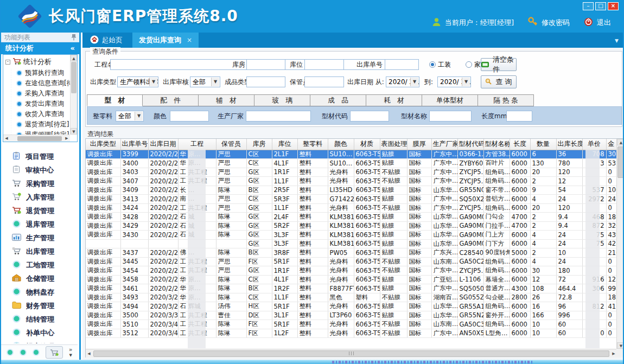 This screenshot has width=624, height=364. I want to click on column-header-整零料: 整零料, so click(313, 144).